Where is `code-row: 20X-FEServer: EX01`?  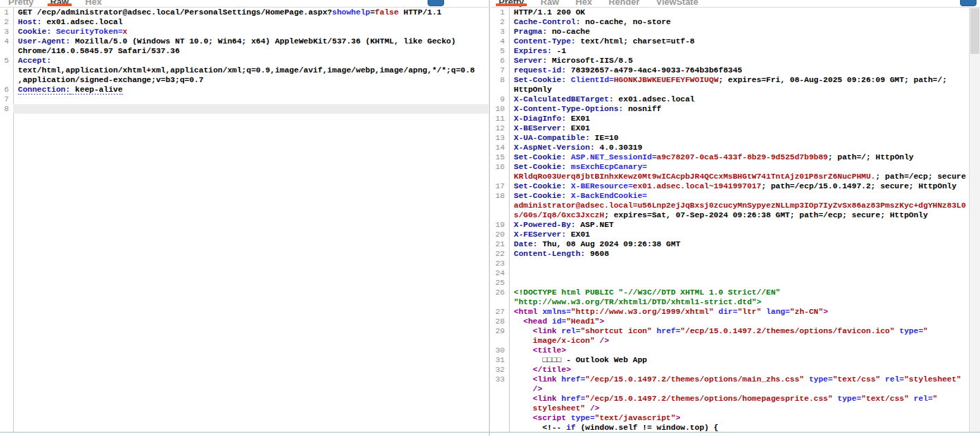 code-row: 20X-FEServer: EX01 is located at coordinates (735, 235).